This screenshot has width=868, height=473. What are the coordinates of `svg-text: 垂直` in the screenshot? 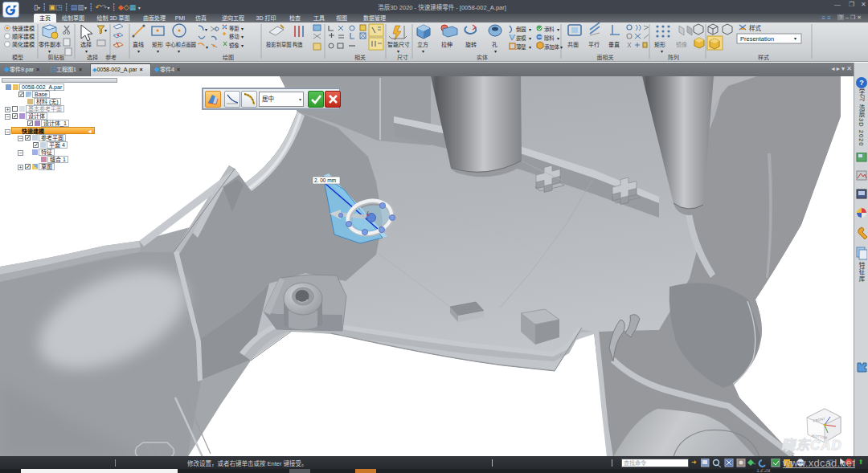 It's located at (614, 44).